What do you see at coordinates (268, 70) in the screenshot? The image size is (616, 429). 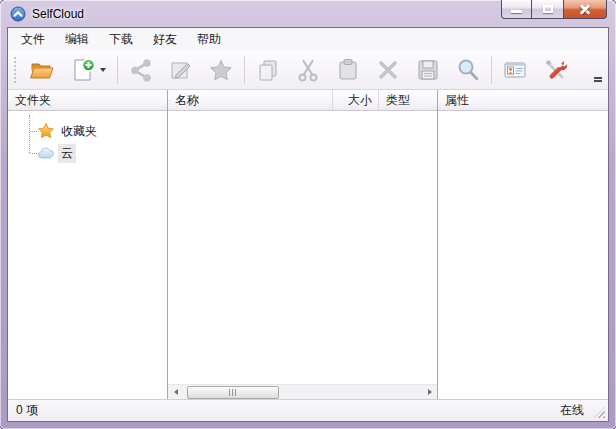 I see `copy-icon` at bounding box center [268, 70].